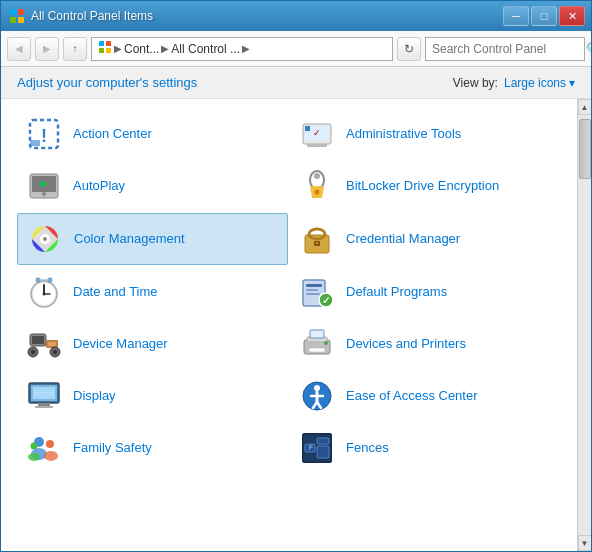  Describe the element at coordinates (426, 239) in the screenshot. I see `list-item: Credential Manager` at that location.